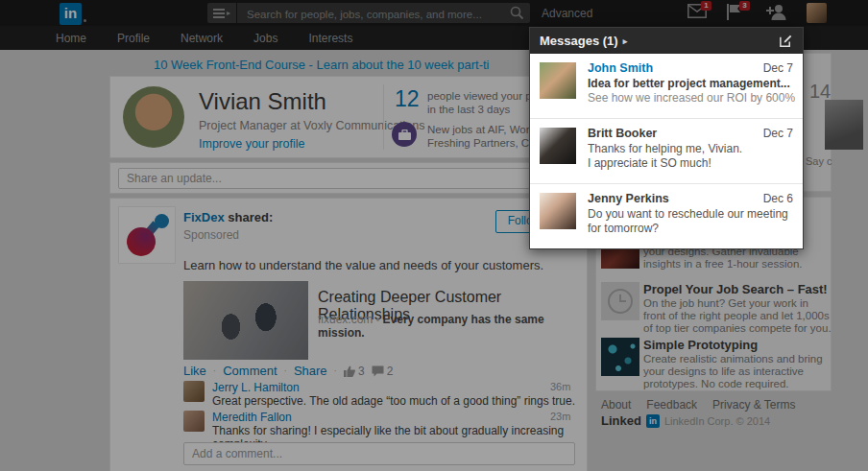 The height and width of the screenshot is (471, 868). Describe the element at coordinates (666, 217) in the screenshot. I see `message-item: Jenny Perkins Dec 6 Do you want to resch…` at that location.